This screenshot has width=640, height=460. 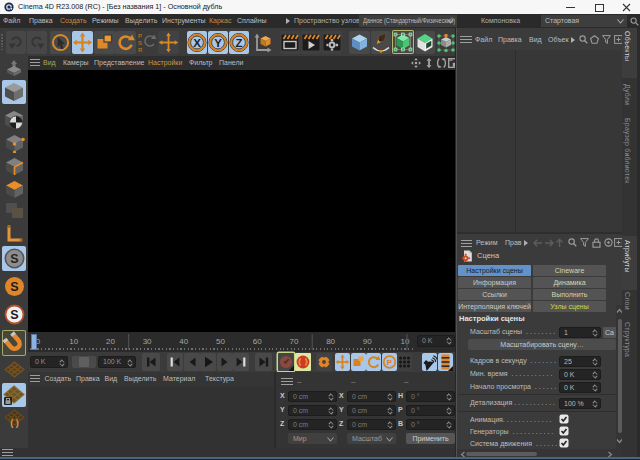 What do you see at coordinates (184, 342) in the screenshot?
I see `svg-text: 40` at bounding box center [184, 342].